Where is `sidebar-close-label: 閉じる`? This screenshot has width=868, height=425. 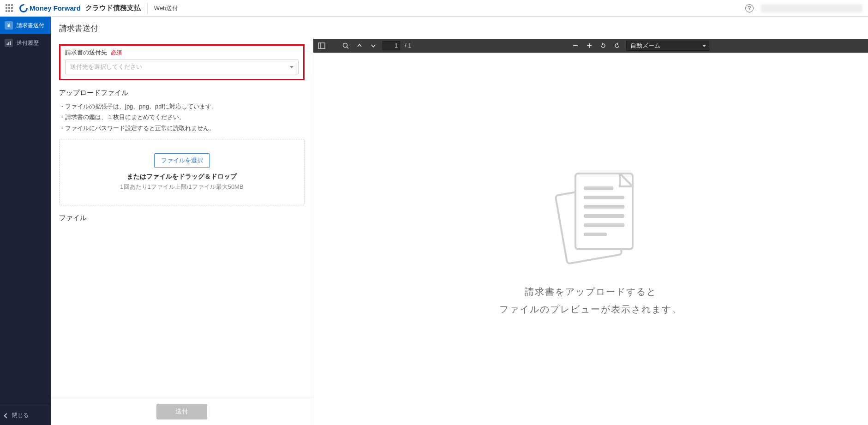 sidebar-close-label: 閉じる is located at coordinates (20, 415).